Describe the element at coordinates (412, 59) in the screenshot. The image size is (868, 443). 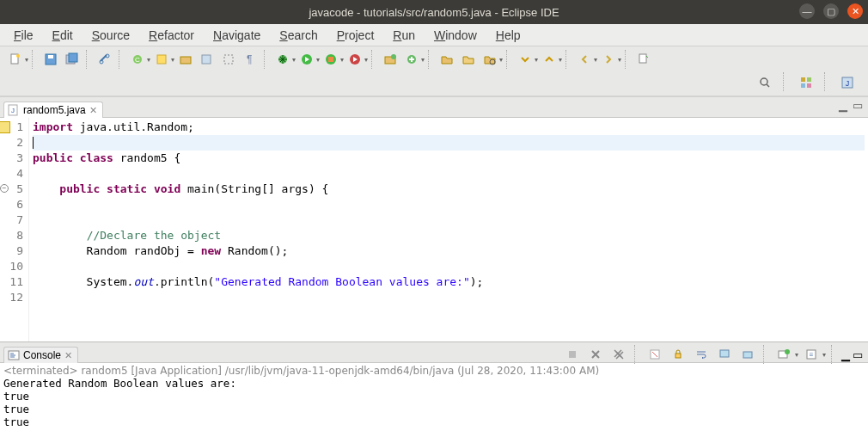
I see `new-project-icon` at that location.